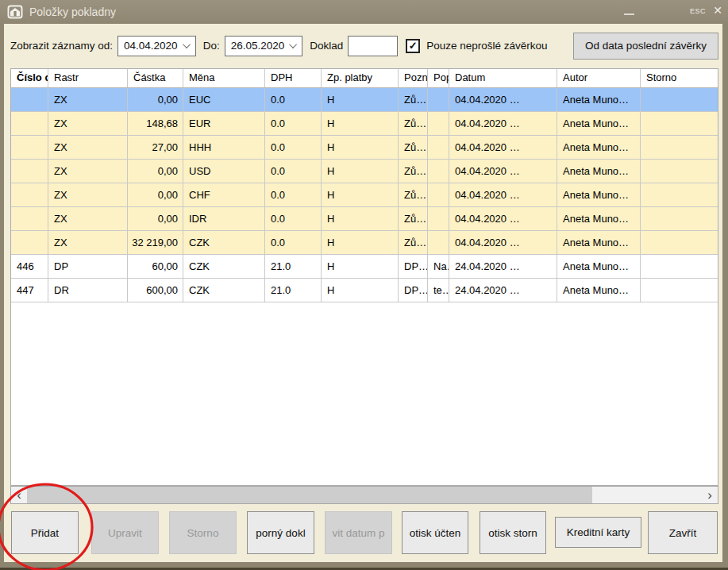 Image resolution: width=728 pixels, height=570 pixels. I want to click on column-header: Popi, so click(438, 78).